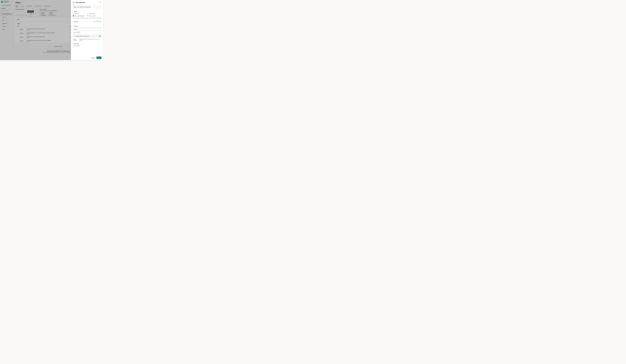  Describe the element at coordinates (87, 21) in the screenshot. I see `outcome-section-header: › Outcome Get to 100% complete` at that location.